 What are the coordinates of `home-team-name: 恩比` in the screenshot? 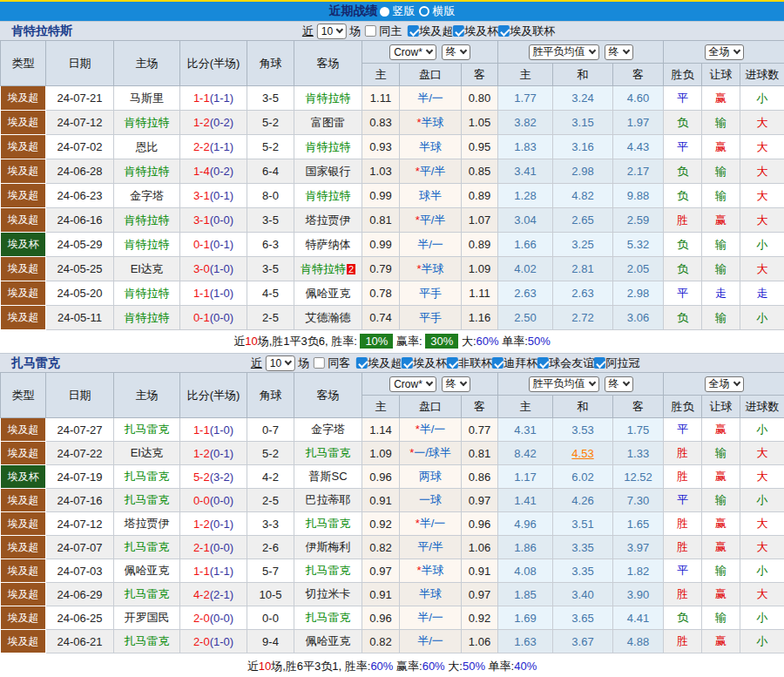 It's located at (147, 146).